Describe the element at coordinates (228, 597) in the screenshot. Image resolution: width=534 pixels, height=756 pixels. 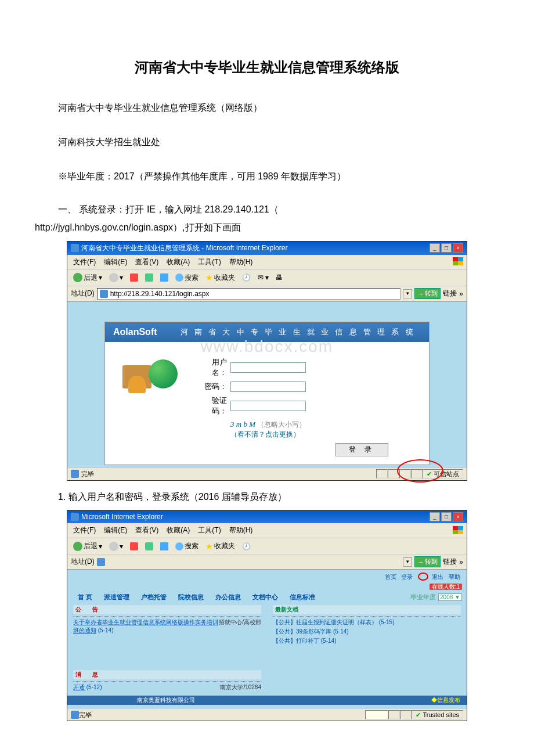
I see `tab-office: 办公信息` at that location.